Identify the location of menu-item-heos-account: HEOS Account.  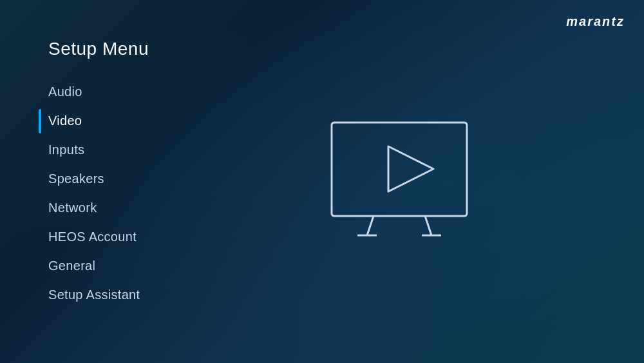
(94, 237).